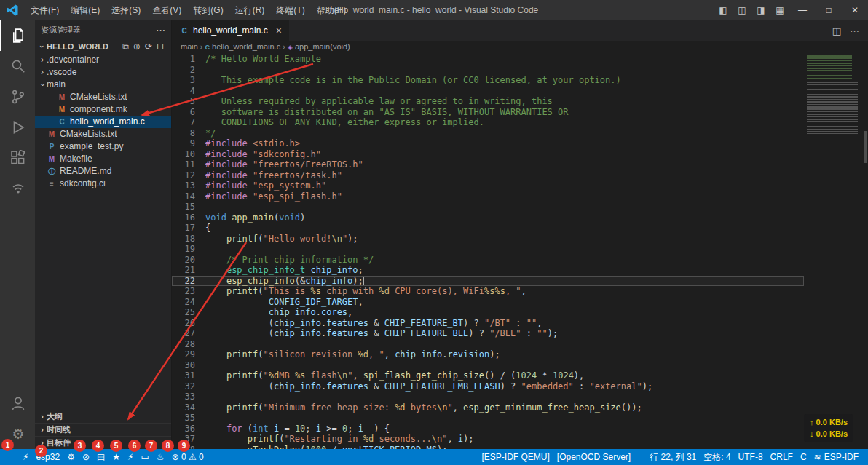  Describe the element at coordinates (117, 457) in the screenshot. I see `flash-method: ★` at that location.